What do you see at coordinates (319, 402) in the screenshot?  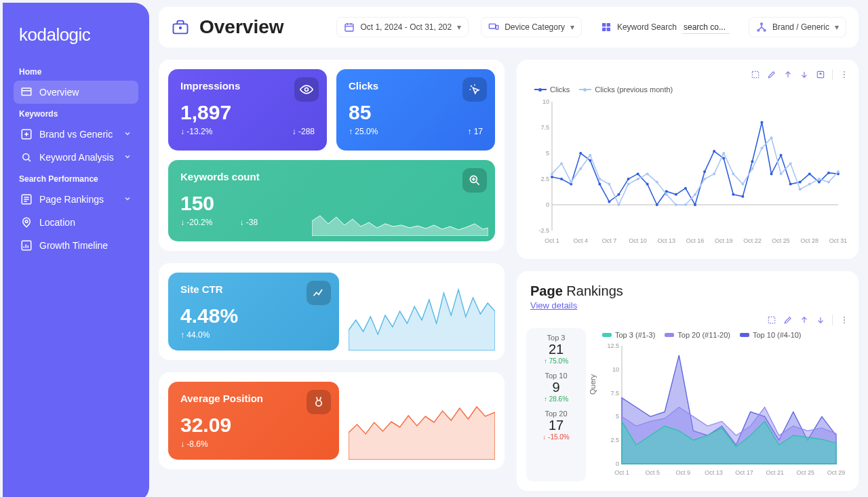 I see `medal-icon` at bounding box center [319, 402].